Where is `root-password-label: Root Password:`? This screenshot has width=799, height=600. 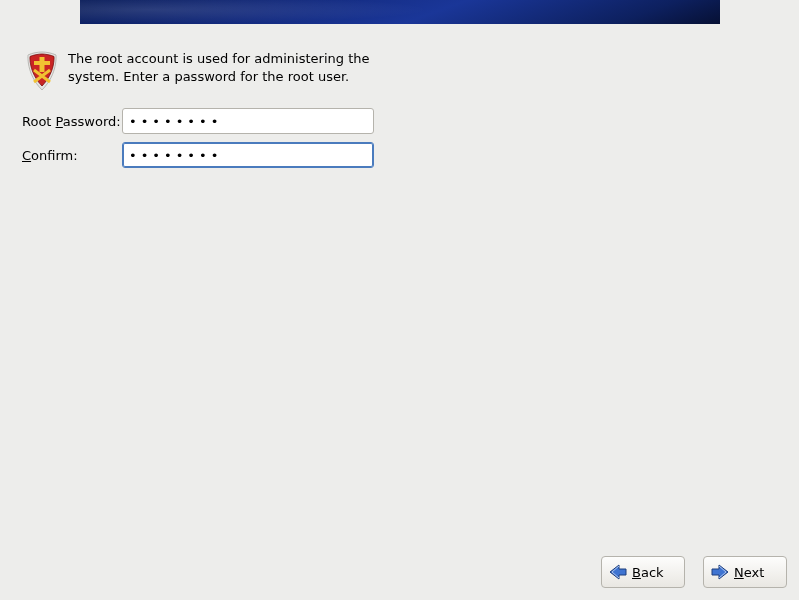 root-password-label: Root Password: is located at coordinates (72, 122).